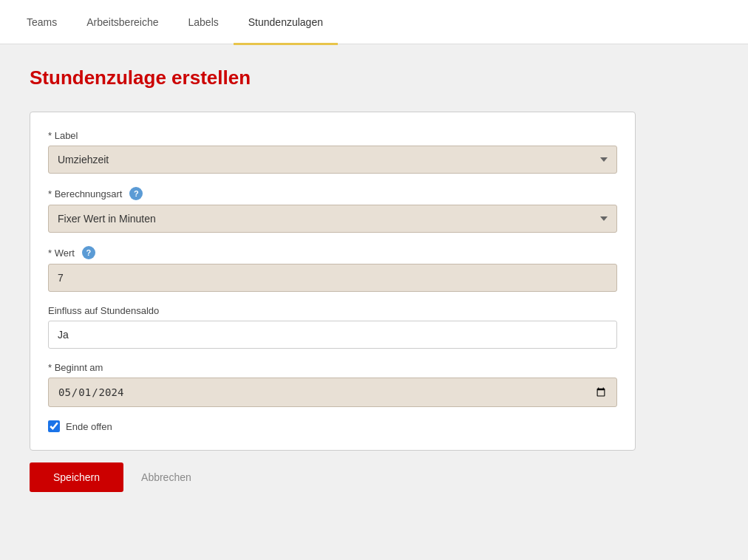 This screenshot has height=560, width=748. I want to click on wert-input, so click(333, 278).